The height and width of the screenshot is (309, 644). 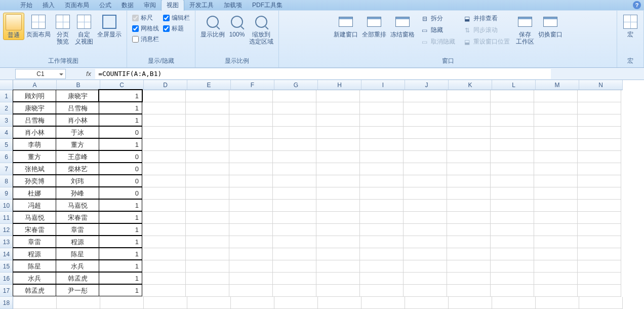 I want to click on cell-C13: 1, so click(x=120, y=242).